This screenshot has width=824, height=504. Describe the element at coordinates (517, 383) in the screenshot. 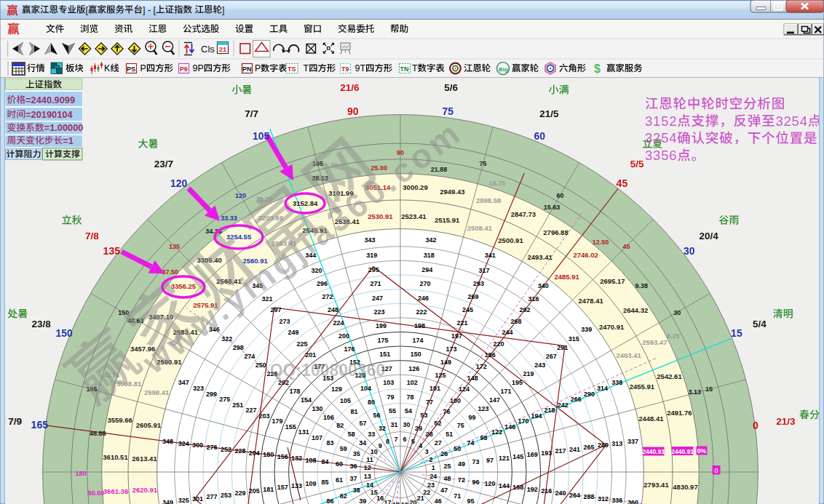

I see `svg-text: 195` at that location.